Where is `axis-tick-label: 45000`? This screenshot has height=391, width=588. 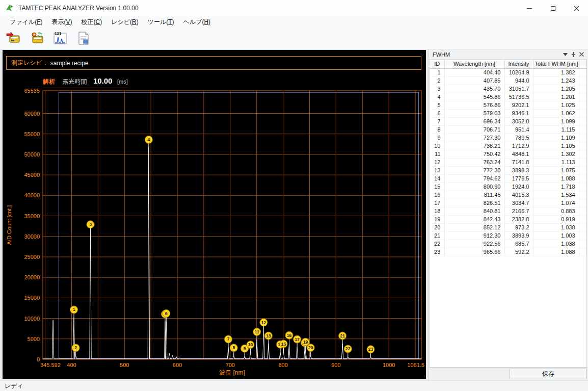 axis-tick-label: 45000 is located at coordinates (32, 175).